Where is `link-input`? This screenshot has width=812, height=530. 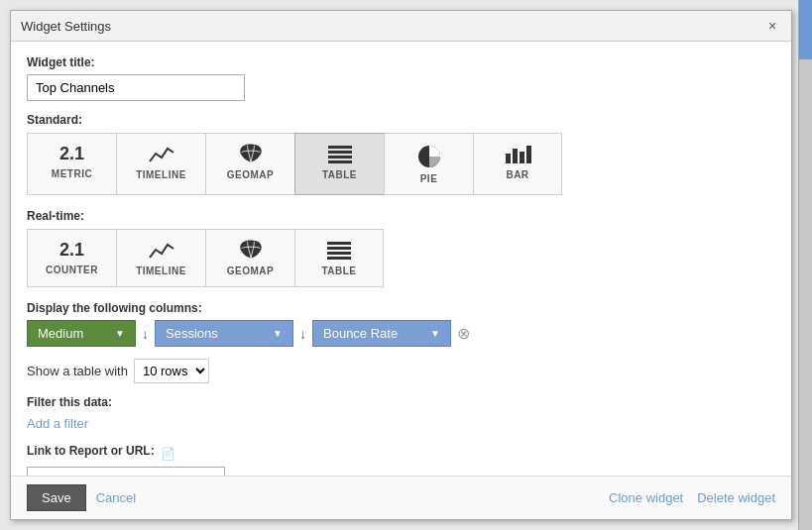
link-input is located at coordinates (126, 472).